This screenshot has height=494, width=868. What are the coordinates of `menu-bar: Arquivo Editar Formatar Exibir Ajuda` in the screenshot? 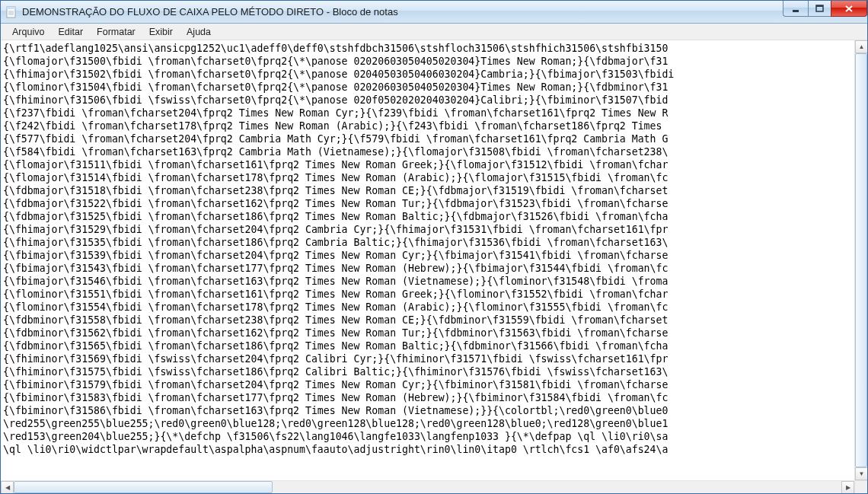 It's located at (434, 32).